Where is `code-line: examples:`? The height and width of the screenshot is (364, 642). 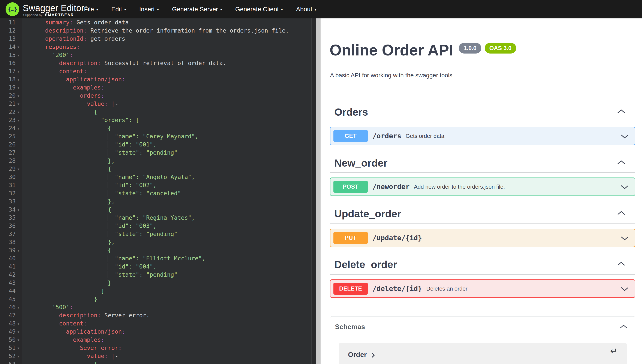 code-line: examples: is located at coordinates (63, 88).